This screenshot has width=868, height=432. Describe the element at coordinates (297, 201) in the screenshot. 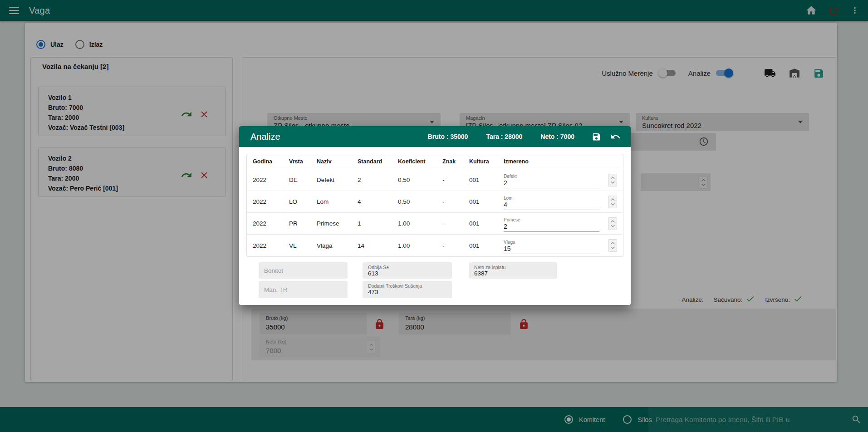

I see `cell-vrsta: LO` at that location.